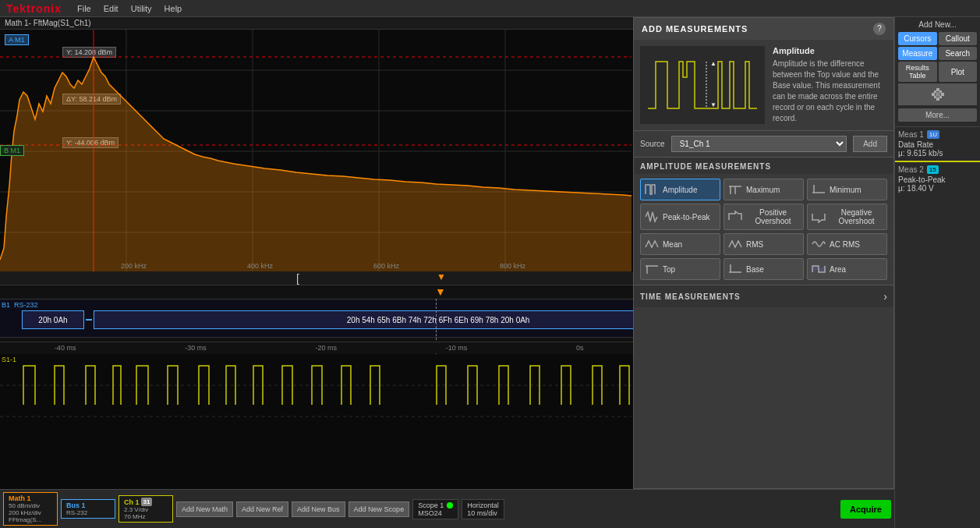  I want to click on menu-help: Help, so click(173, 9).